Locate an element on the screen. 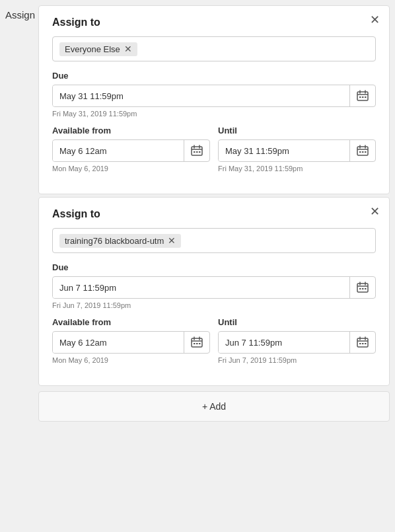 The width and height of the screenshot is (395, 532). until-input-row-1: May 31 11:59pm is located at coordinates (297, 151).